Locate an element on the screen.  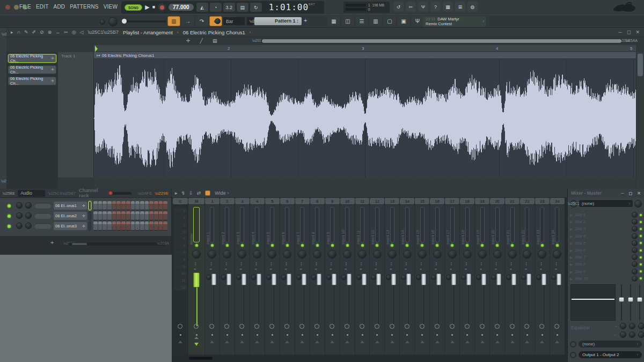
plugin-picker-icon: Ψ is located at coordinates (418, 21).